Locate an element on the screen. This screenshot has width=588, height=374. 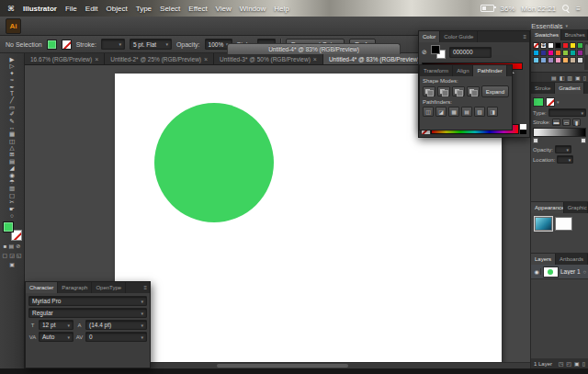
line-segment-tool: ╱ is located at coordinates (12, 99).